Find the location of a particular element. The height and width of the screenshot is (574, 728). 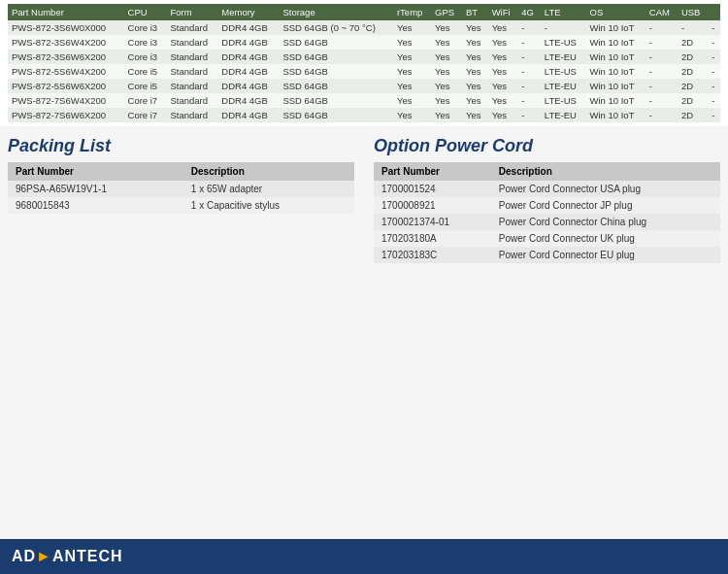

col-wifi: WiFi is located at coordinates (503, 12).